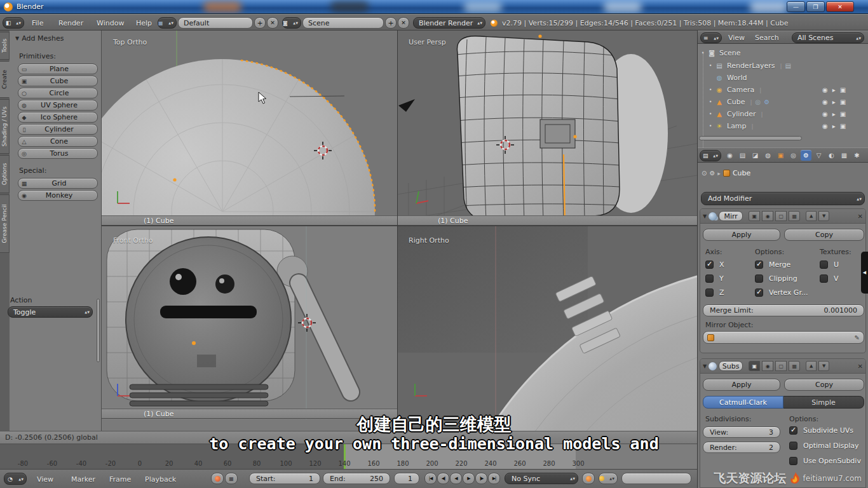 The image size is (868, 488). What do you see at coordinates (736, 102) in the screenshot?
I see `outliner-item-label: Cube` at bounding box center [736, 102].